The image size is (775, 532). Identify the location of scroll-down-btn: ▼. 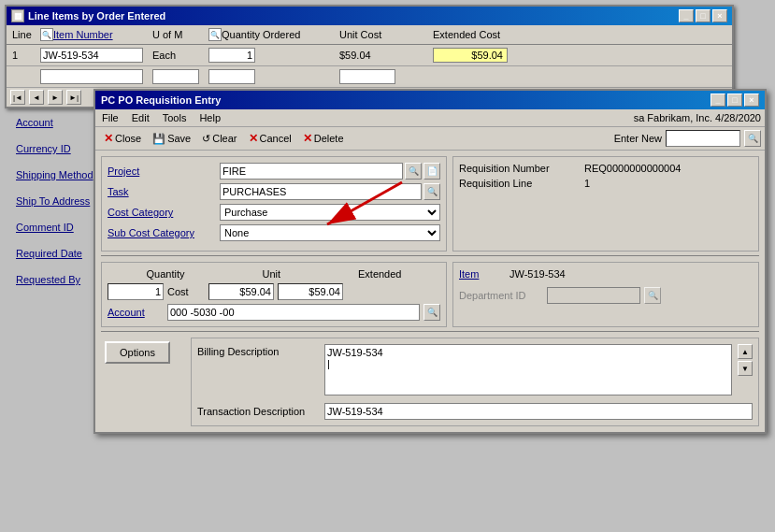
(745, 368).